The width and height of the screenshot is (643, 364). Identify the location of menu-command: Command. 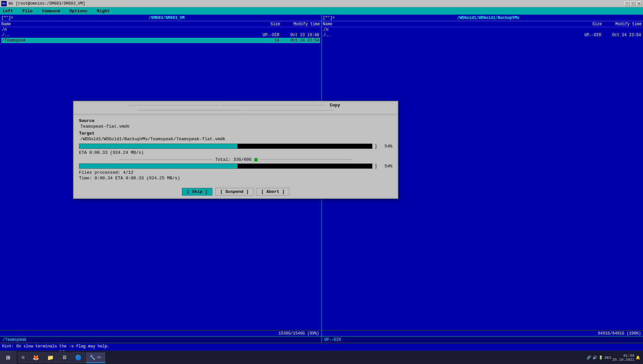
(51, 11).